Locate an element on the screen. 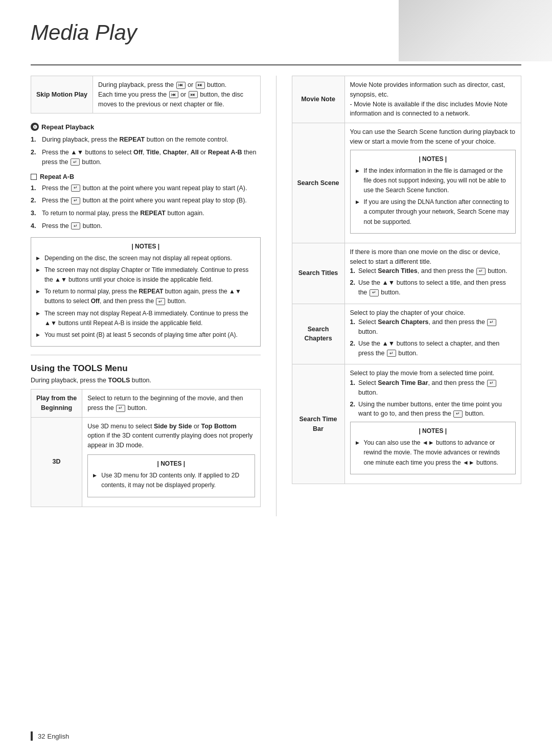  search-scene-notes-title: | NOTES | is located at coordinates (433, 159).